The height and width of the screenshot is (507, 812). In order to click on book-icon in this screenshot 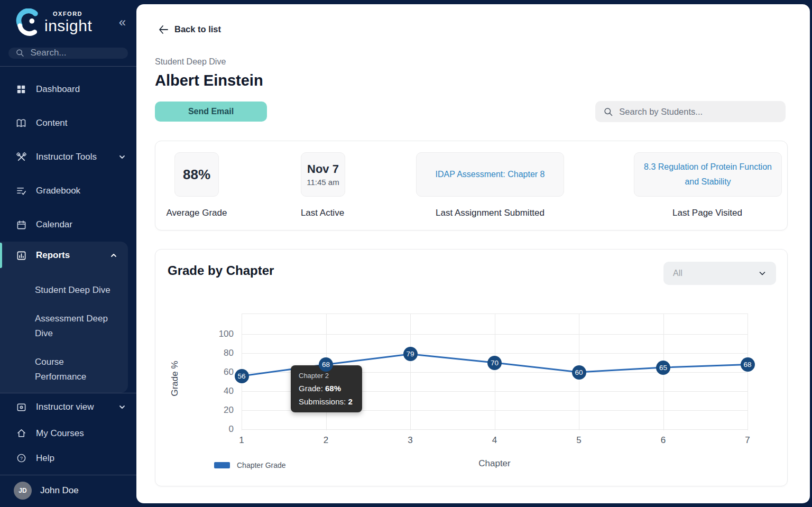, I will do `click(21, 123)`.